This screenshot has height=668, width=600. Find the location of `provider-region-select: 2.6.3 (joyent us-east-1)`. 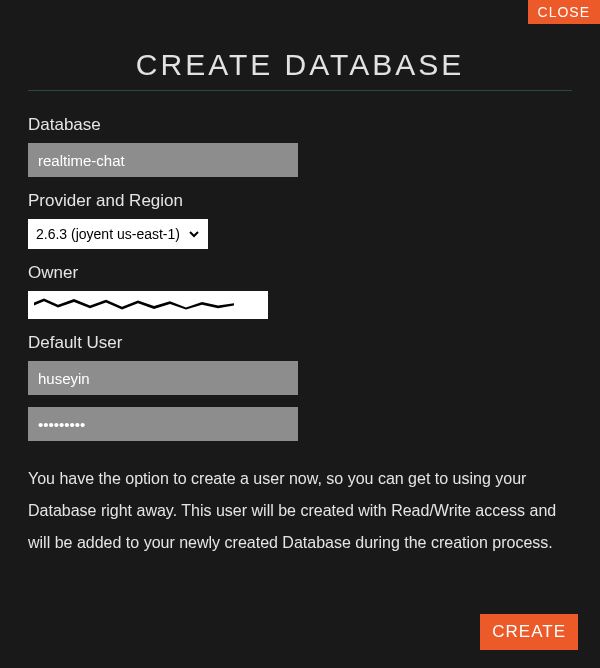

provider-region-select: 2.6.3 (joyent us-east-1) is located at coordinates (115, 234).